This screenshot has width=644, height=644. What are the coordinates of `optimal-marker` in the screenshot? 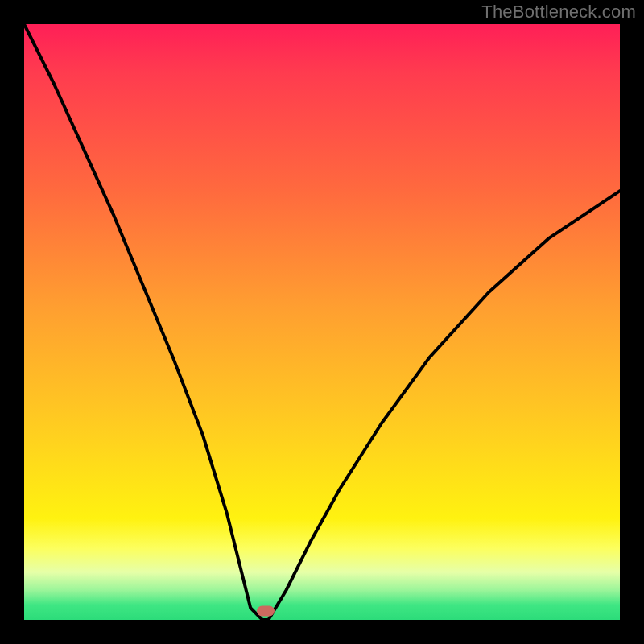 It's located at (266, 610).